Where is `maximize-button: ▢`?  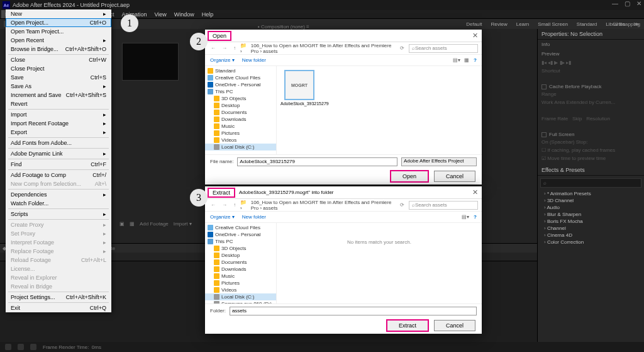 maximize-button: ▢ is located at coordinates (628, 4).